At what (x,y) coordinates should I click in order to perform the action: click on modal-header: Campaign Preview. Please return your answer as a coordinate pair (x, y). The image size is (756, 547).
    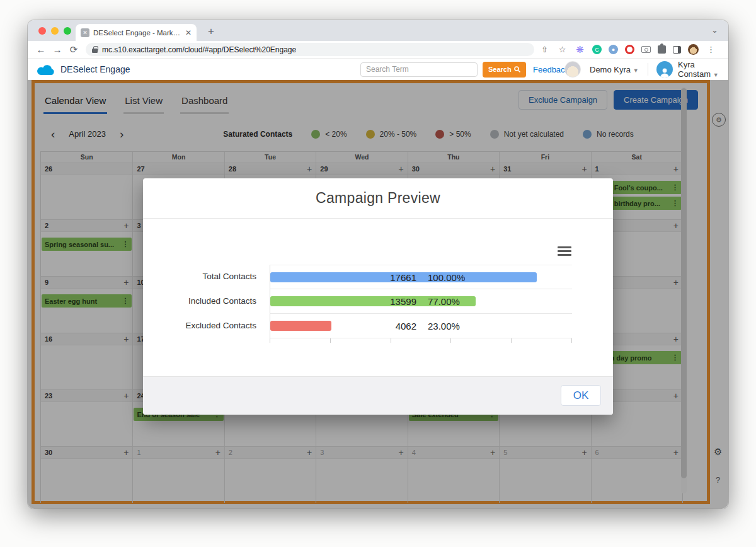
    Looking at the image, I should click on (378, 199).